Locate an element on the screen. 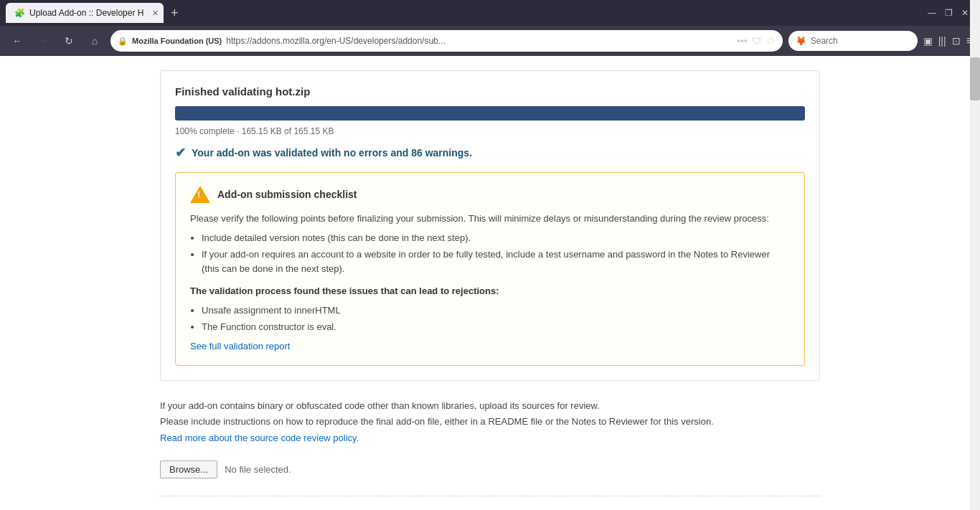  warning-icon is located at coordinates (200, 194).